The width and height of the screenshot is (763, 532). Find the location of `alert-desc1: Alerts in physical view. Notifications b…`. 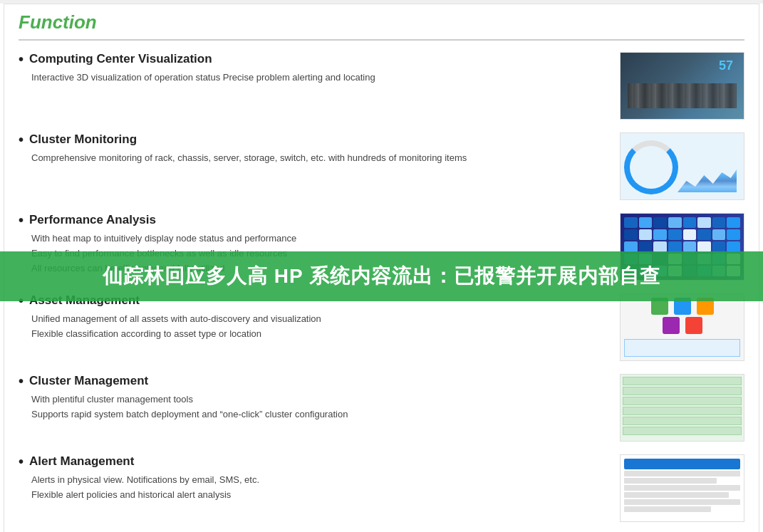

alert-desc1: Alerts in physical view. Notifications b… is located at coordinates (145, 480).